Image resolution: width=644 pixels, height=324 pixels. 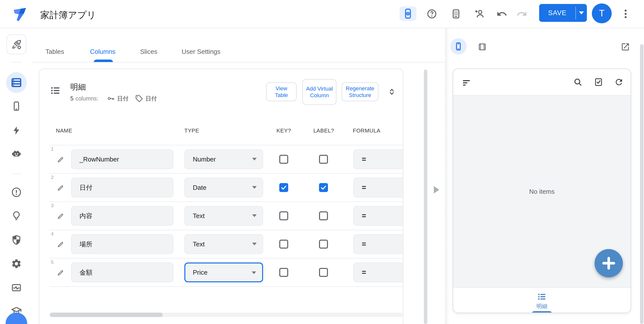 What do you see at coordinates (199, 216) in the screenshot?
I see `type-value: Text` at bounding box center [199, 216].